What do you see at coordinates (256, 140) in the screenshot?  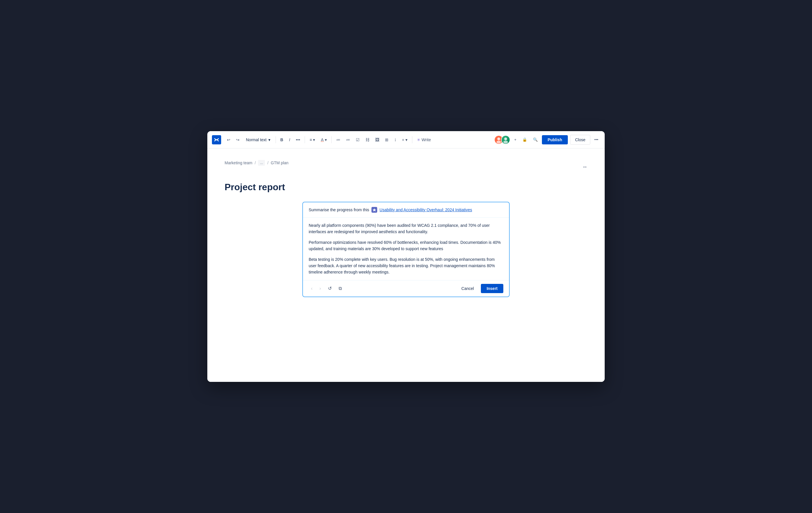 I see `text-style-label: Normal text` at bounding box center [256, 140].